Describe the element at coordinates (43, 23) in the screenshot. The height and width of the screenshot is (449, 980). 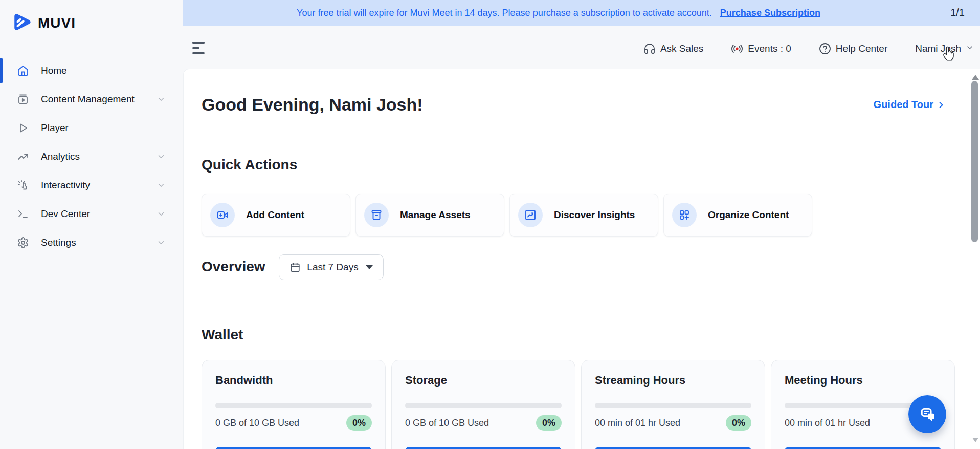
I see `brand-logo: MUVI` at that location.